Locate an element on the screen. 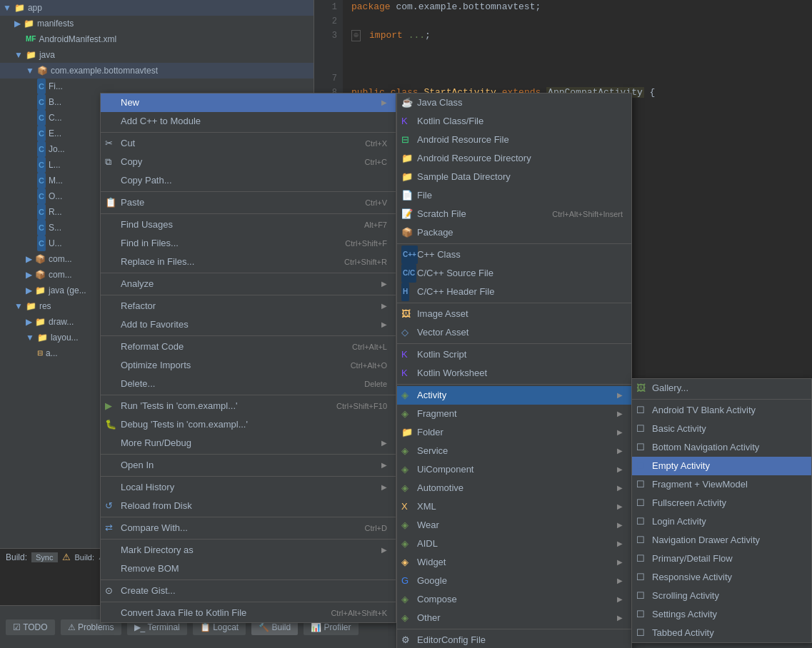  menu-item-remove-bom: Remove BOM is located at coordinates (249, 569).